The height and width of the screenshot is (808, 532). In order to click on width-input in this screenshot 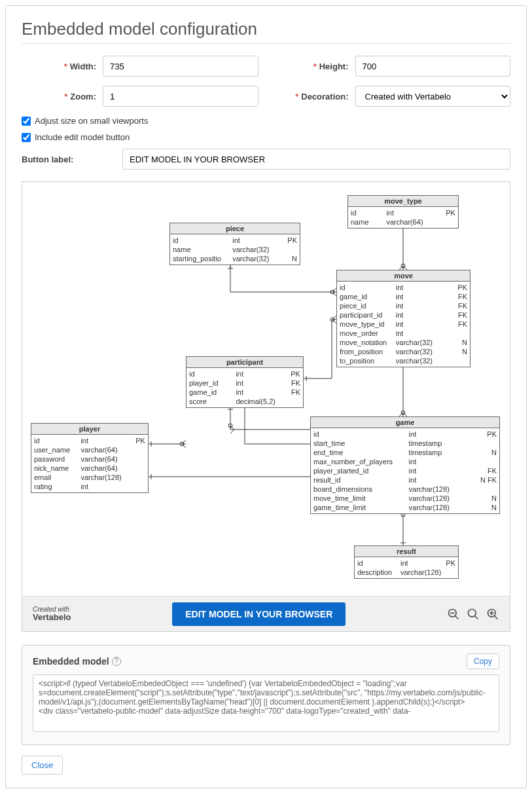, I will do `click(181, 66)`.